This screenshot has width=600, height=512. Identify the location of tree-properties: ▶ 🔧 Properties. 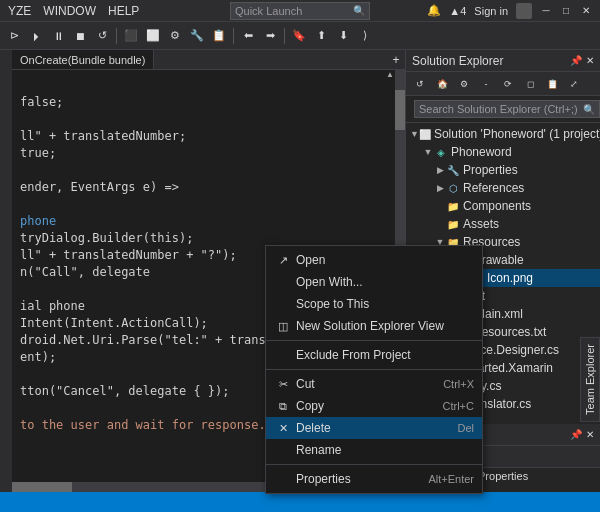
(503, 170).